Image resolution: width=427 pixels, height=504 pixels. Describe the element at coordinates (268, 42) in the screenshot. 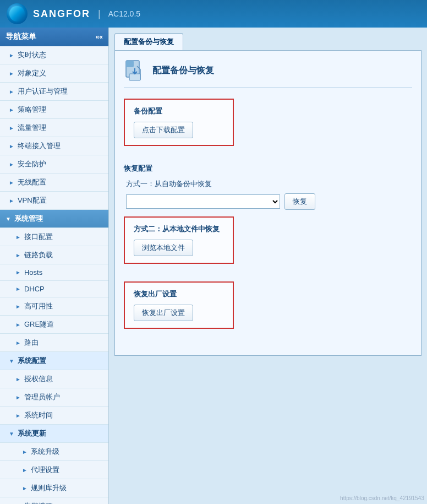

I see `tab-bar: 配置备份与恢复` at that location.